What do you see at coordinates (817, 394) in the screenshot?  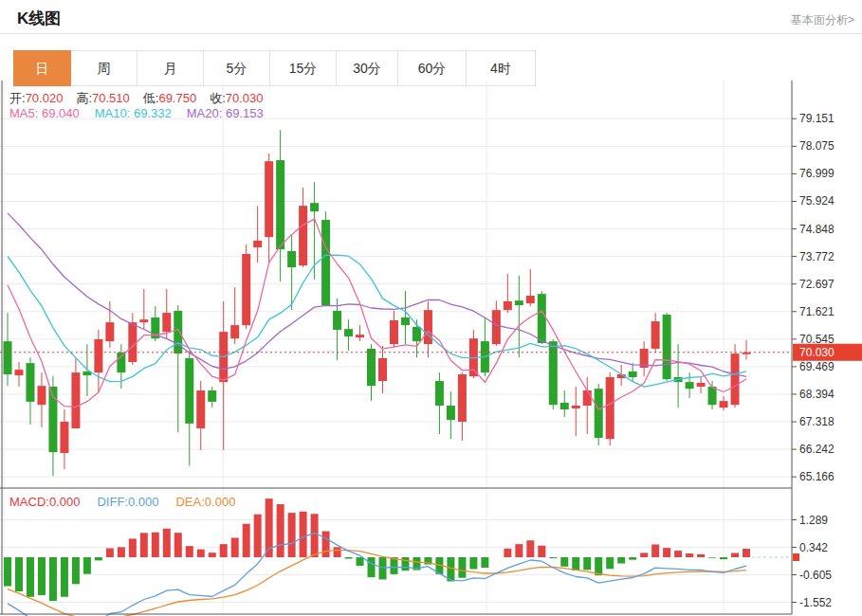 I see `svg-text: 68.394` at bounding box center [817, 394].